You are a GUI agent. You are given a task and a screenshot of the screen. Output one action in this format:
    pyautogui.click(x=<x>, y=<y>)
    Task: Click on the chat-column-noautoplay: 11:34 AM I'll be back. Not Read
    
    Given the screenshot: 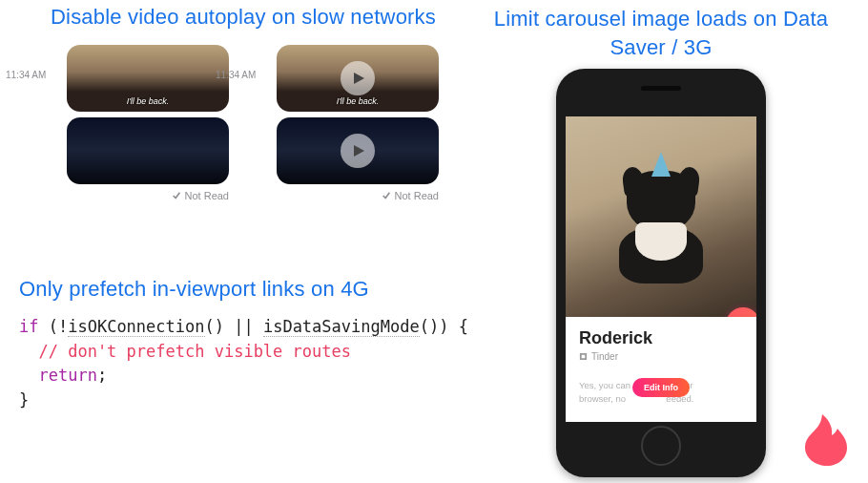 What is the action you would take?
    pyautogui.click(x=348, y=120)
    